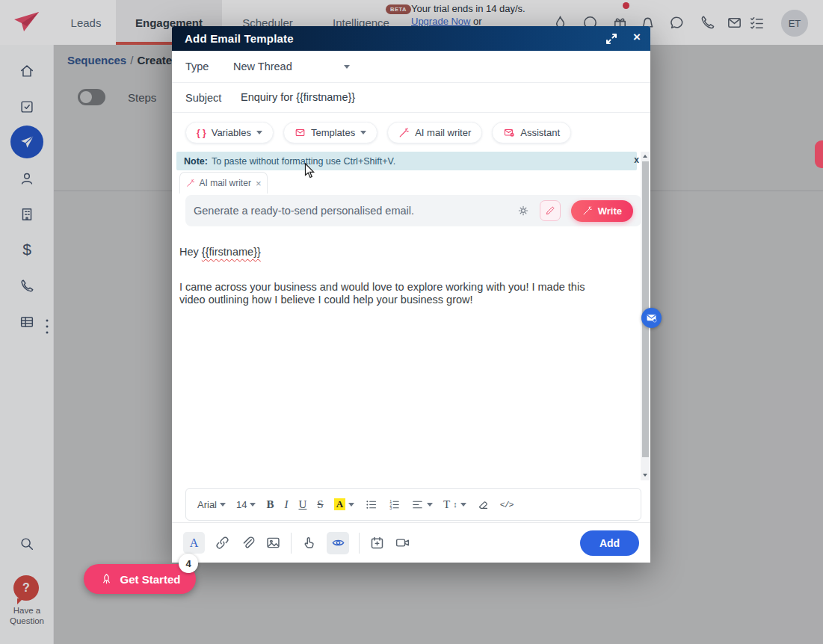 This screenshot has height=644, width=823. I want to click on font-family-select: Arial, so click(212, 505).